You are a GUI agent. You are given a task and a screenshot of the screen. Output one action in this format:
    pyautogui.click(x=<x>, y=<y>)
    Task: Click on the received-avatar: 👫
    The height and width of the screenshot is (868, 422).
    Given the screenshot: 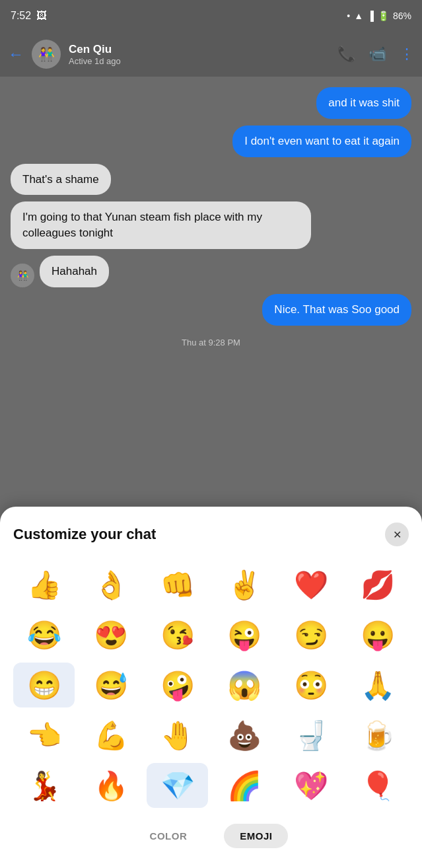 What is the action you would take?
    pyautogui.click(x=22, y=275)
    